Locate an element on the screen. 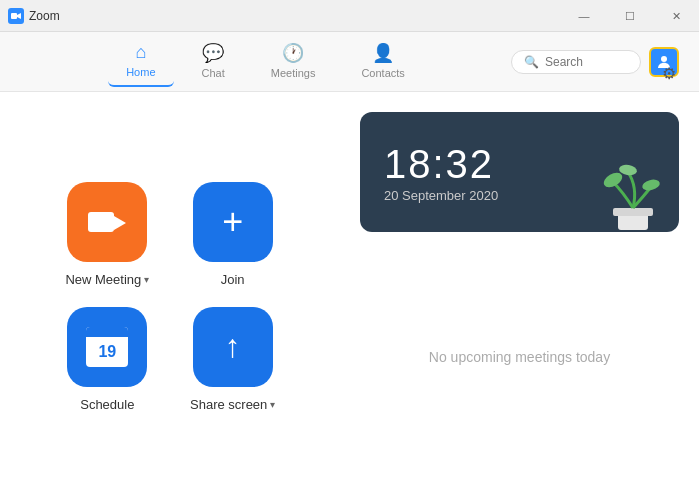 This screenshot has width=699, height=501. new-meeting-button is located at coordinates (107, 222).